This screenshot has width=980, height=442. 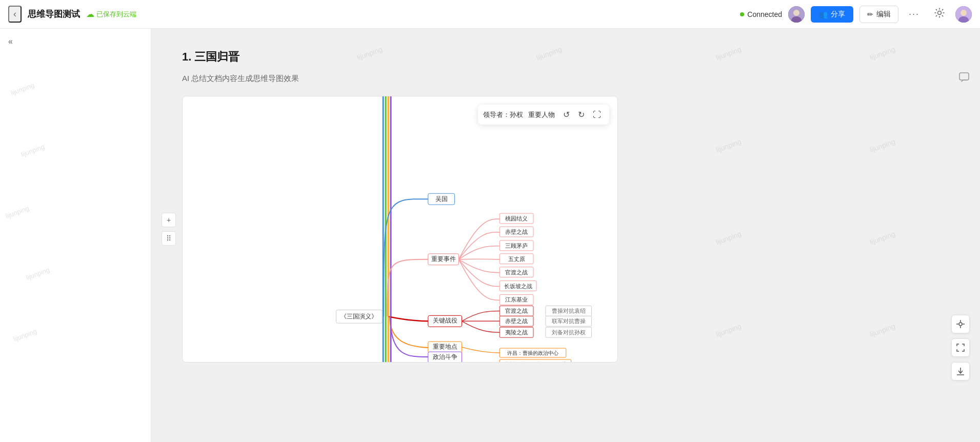 I want to click on add-block-button: +, so click(x=169, y=220).